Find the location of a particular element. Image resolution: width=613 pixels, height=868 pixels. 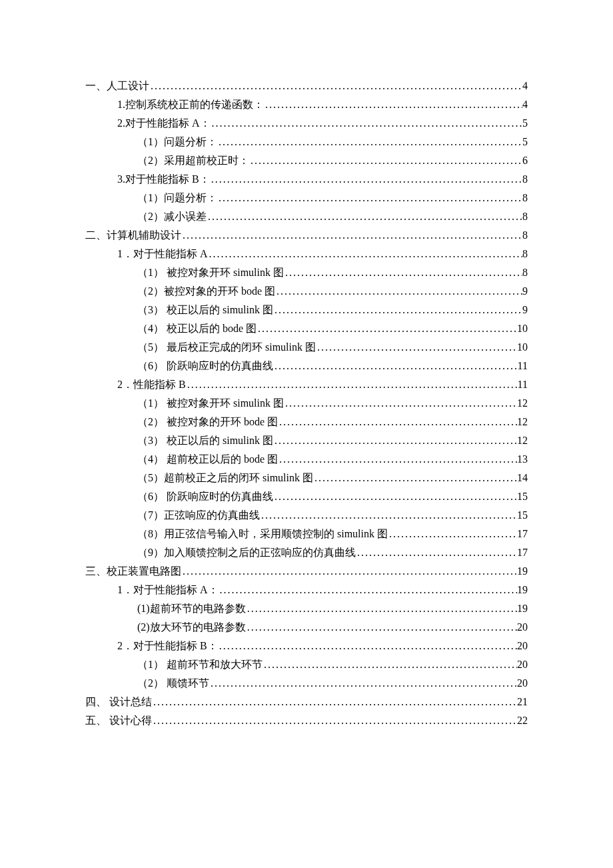

toc-entry-text: （7）正弦响应的仿真曲线 is located at coordinates (199, 515).